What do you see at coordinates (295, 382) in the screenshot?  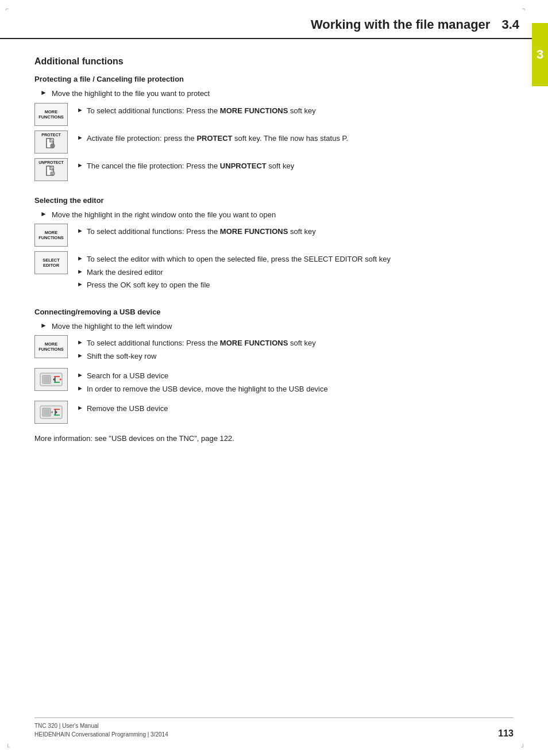 I see `key-desc-usb-connect: ► Search for a USB device ► In order to …` at bounding box center [295, 382].